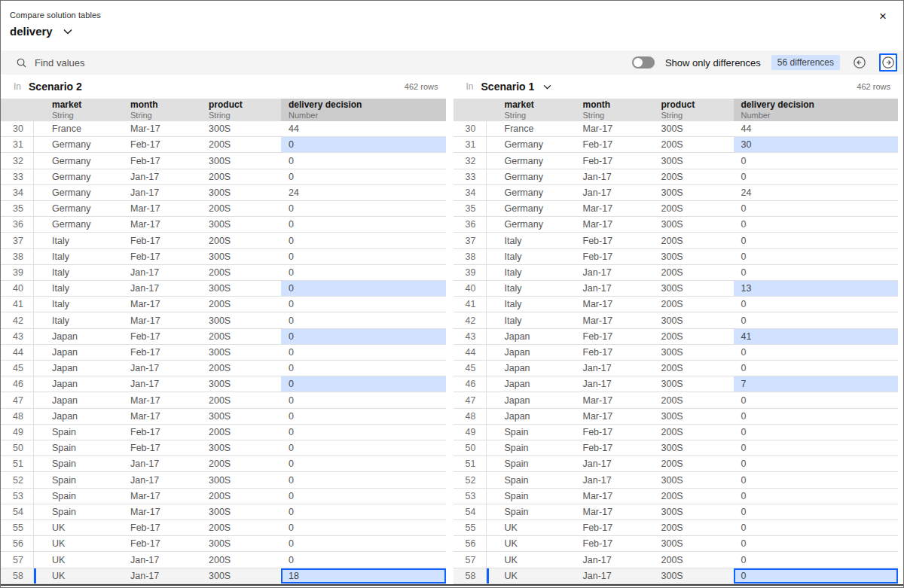 This screenshot has height=588, width=904. Describe the element at coordinates (223, 512) in the screenshot. I see `table-row: 54SpainMar-17300S0` at that location.